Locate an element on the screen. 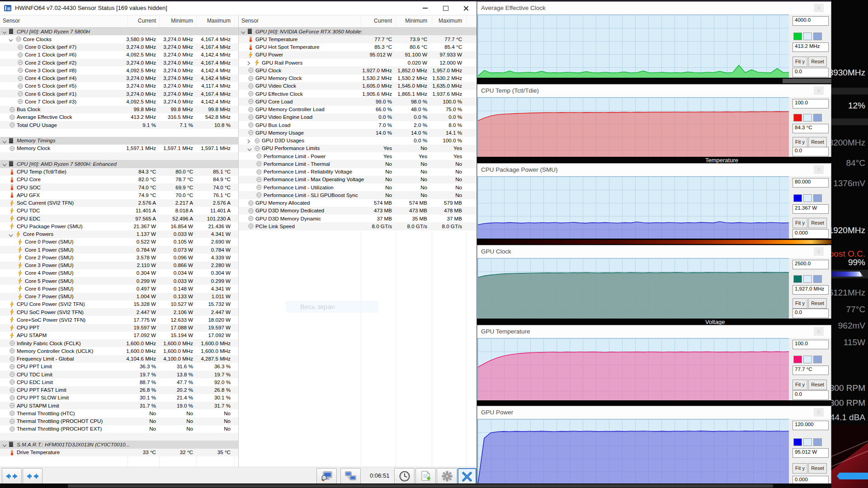 Image resolution: width=868 pixels, height=488 pixels. sensor-row: Thermal Throttling (HTC)NoNoNo is located at coordinates (119, 413).